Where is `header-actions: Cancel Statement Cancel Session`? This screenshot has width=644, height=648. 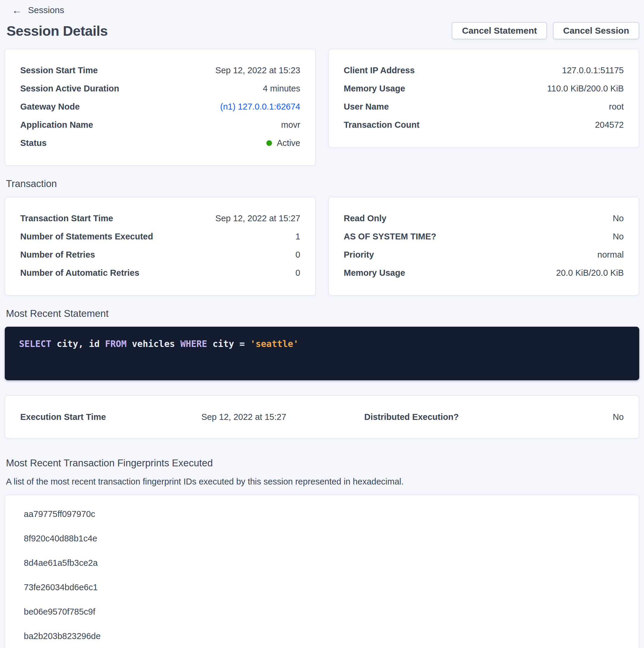 header-actions: Cancel Statement Cancel Session is located at coordinates (546, 31).